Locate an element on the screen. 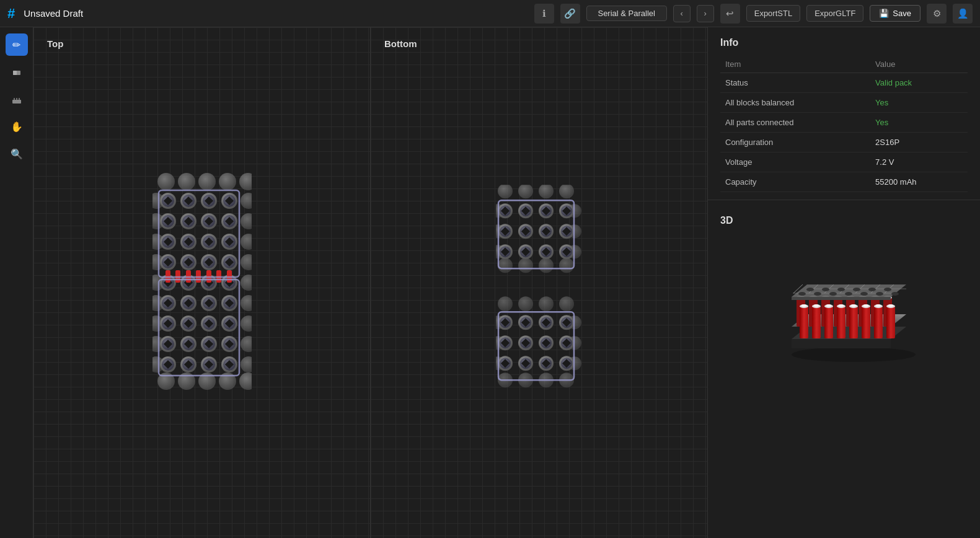  info-table-row: Configuration2S16P is located at coordinates (844, 143).